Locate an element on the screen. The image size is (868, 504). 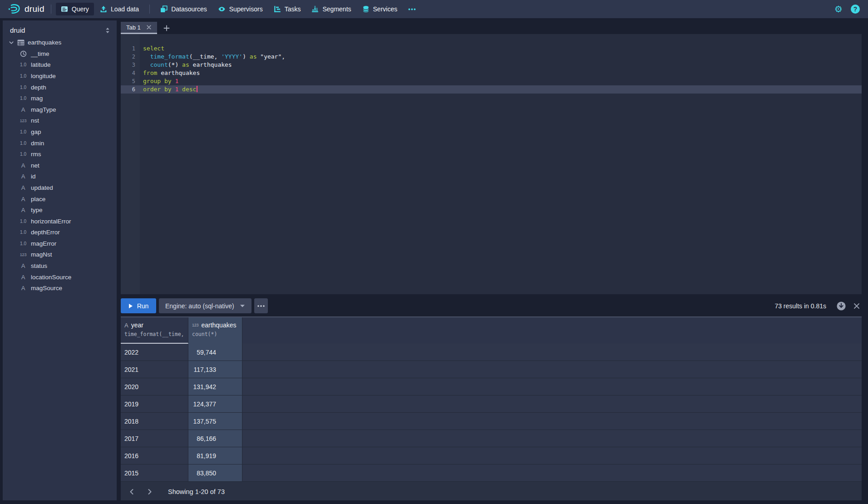
table-row: 2021117,133 is located at coordinates (491, 370).